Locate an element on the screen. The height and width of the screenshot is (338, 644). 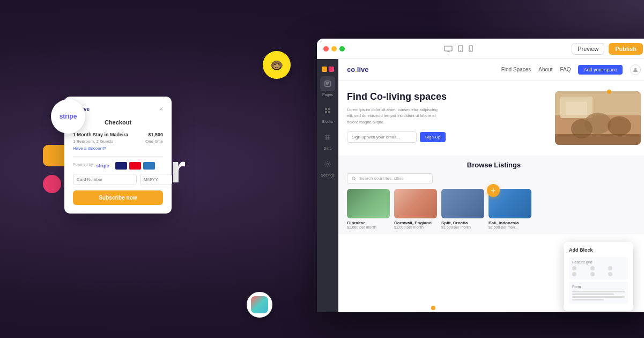
faq-link: FAQ is located at coordinates (565, 70).